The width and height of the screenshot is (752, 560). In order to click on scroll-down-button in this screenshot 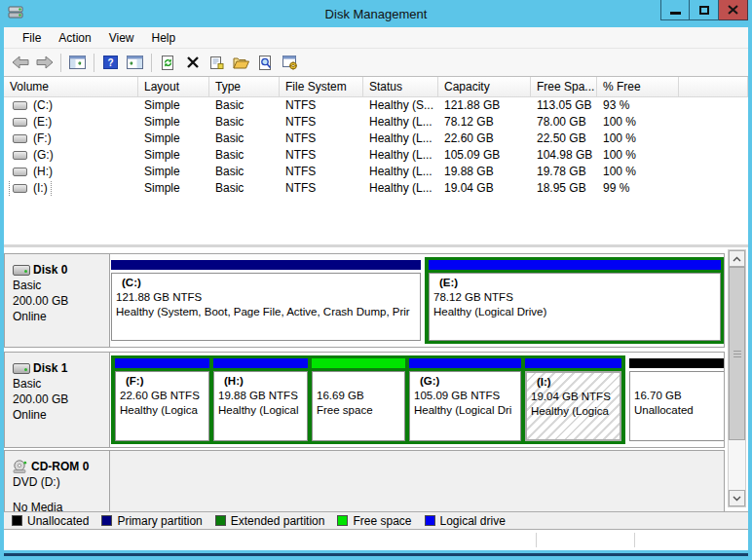, I will do `click(736, 499)`.